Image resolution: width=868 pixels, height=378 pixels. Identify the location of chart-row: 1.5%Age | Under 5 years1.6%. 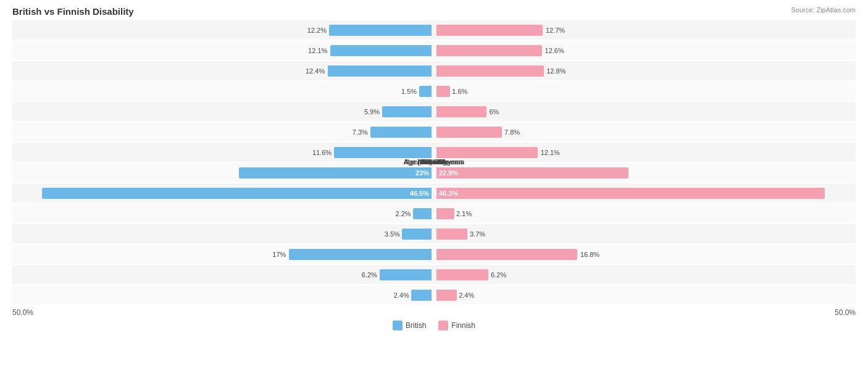
(434, 91).